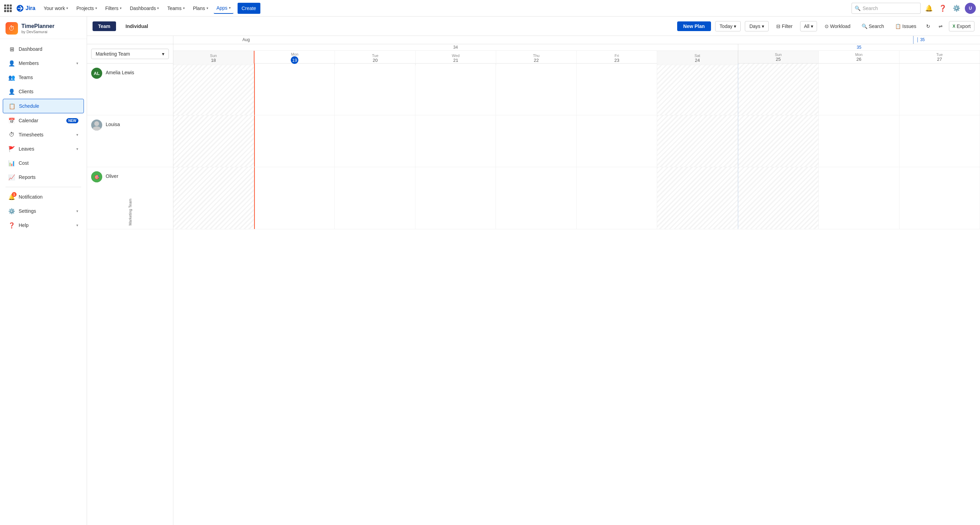 This screenshot has height=525, width=980. What do you see at coordinates (873, 26) in the screenshot?
I see `search-button: 🔍 Search` at bounding box center [873, 26].